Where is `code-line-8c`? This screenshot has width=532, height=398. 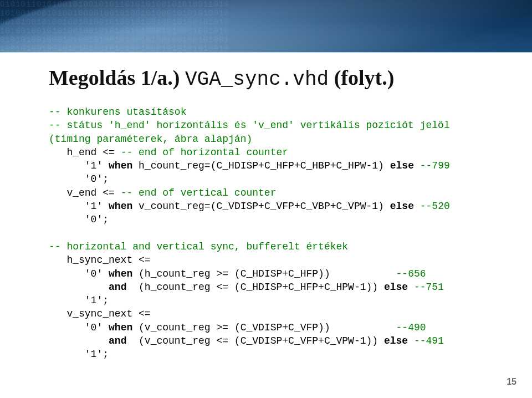 code-line-8c is located at coordinates (417, 206).